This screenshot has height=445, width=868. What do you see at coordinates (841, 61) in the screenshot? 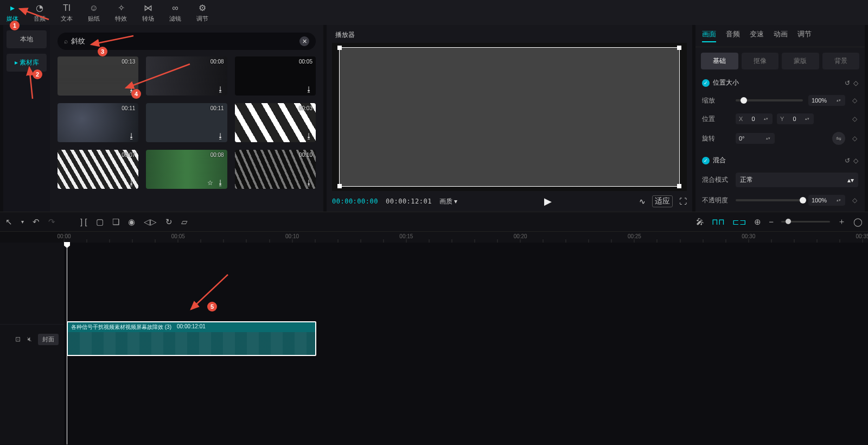
I see `inspector-subtab-背景: 背景` at bounding box center [841, 61].